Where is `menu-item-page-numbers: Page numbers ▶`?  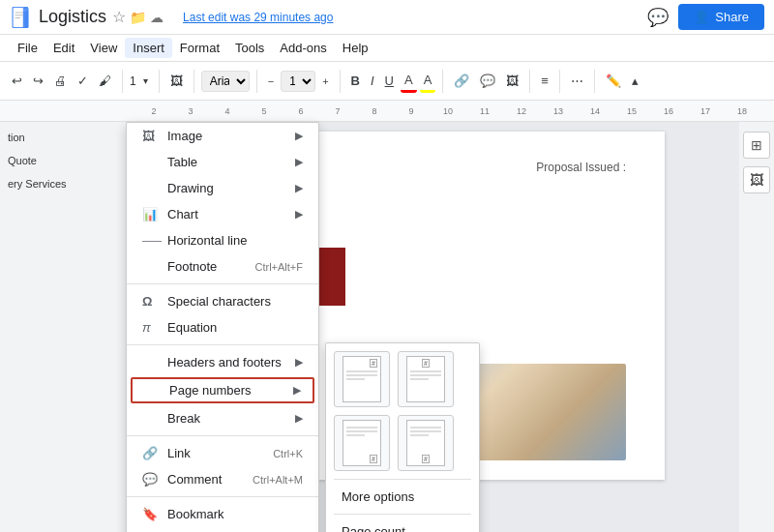 menu-item-page-numbers: Page numbers ▶ is located at coordinates (223, 391).